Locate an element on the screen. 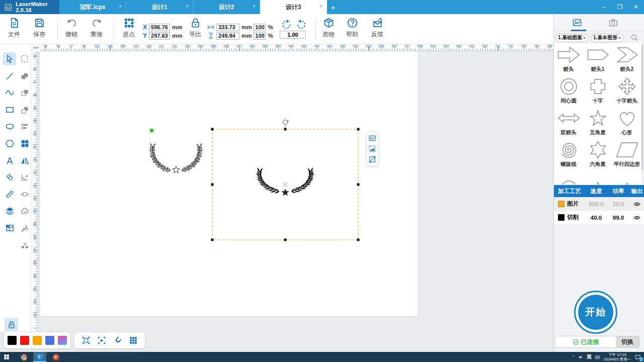 The image size is (644, 362). switch-device-button: 切换 is located at coordinates (627, 342).